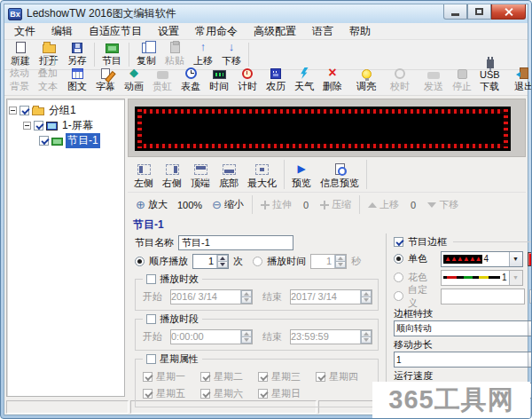  Describe the element at coordinates (509, 12) in the screenshot. I see `close-button` at that location.